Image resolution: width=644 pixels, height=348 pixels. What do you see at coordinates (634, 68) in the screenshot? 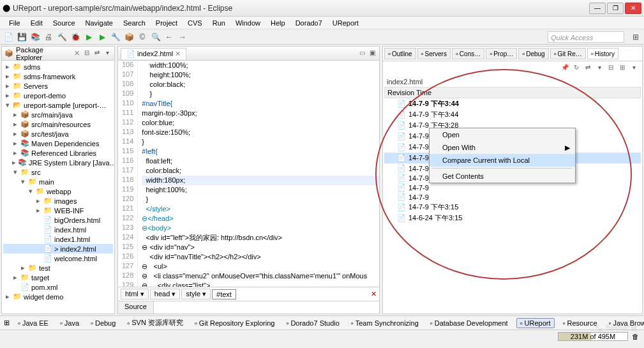
I see `menu-icon: ▾` at bounding box center [634, 68].